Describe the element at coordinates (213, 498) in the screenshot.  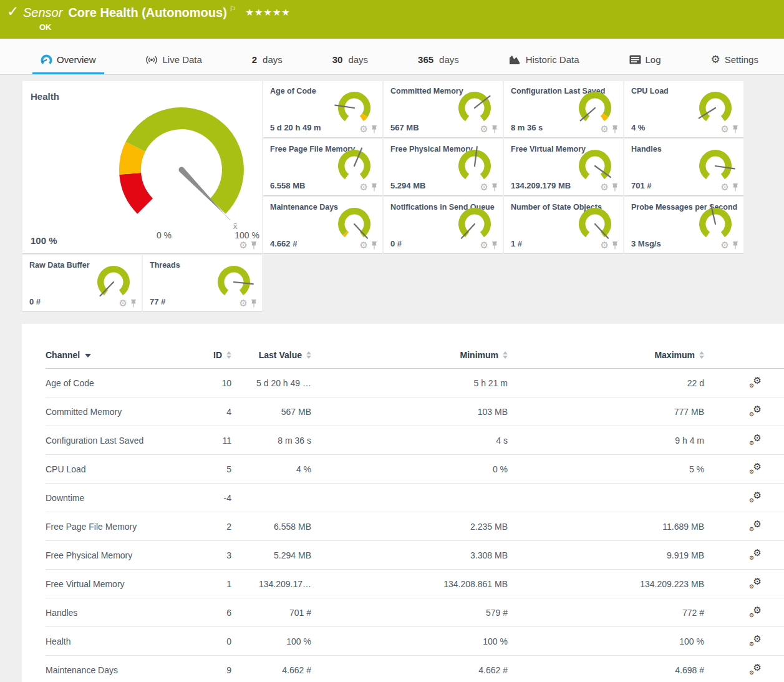
I see `channel-id: -4` at that location.